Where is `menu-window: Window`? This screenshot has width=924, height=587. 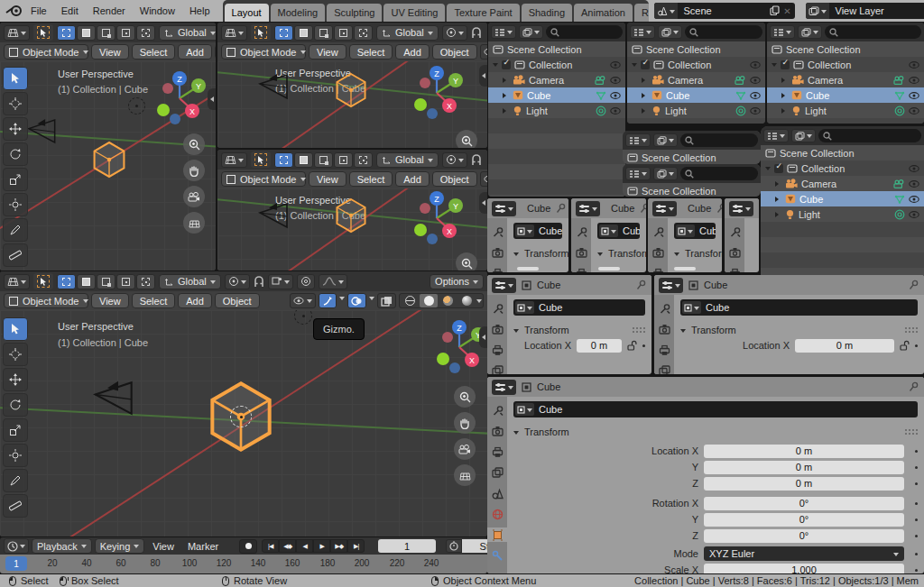 menu-window: Window is located at coordinates (157, 11).